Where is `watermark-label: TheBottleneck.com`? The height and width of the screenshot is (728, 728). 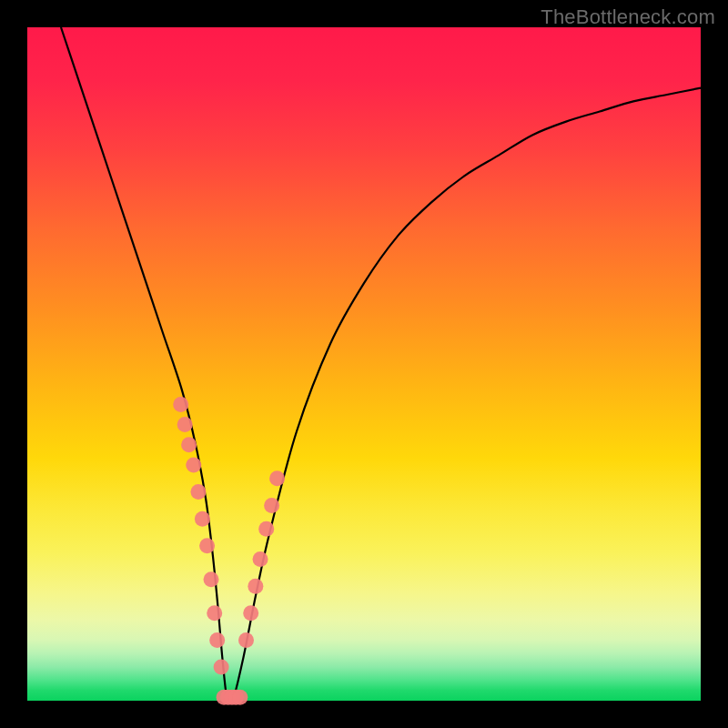
watermark-label: TheBottleneck.com is located at coordinates (628, 17).